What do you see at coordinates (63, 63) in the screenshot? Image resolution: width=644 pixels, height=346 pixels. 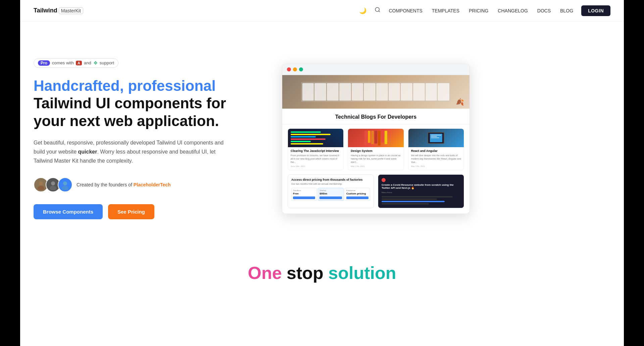 I see `badge-comes-with: comes with` at bounding box center [63, 63].